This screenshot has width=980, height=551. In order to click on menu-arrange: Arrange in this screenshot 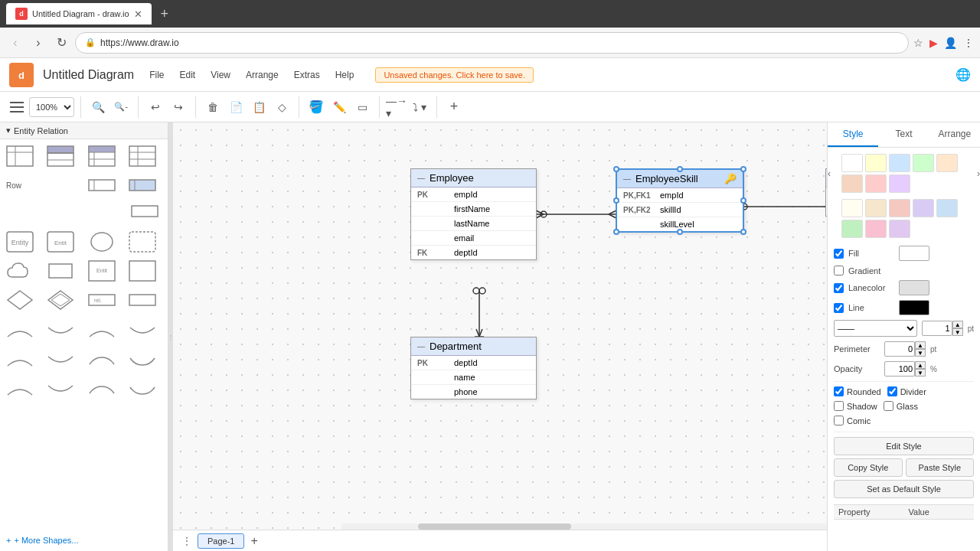, I will do `click(262, 75)`.